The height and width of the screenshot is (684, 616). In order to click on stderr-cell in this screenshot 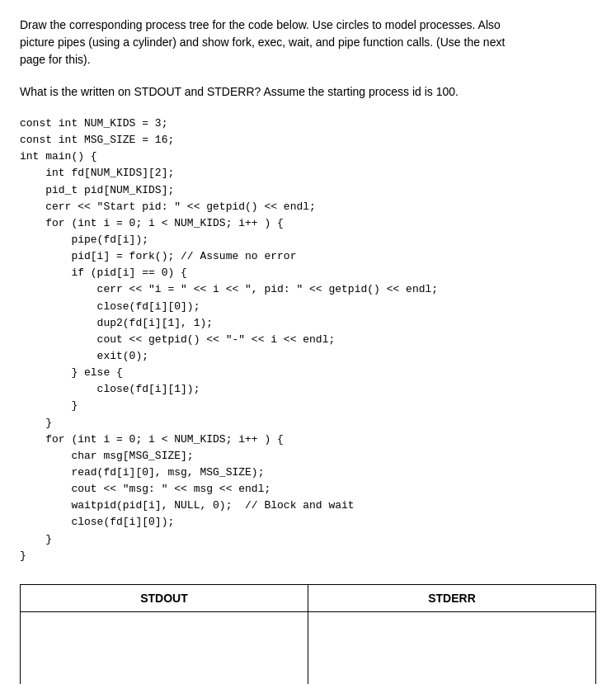, I will do `click(452, 648)`.